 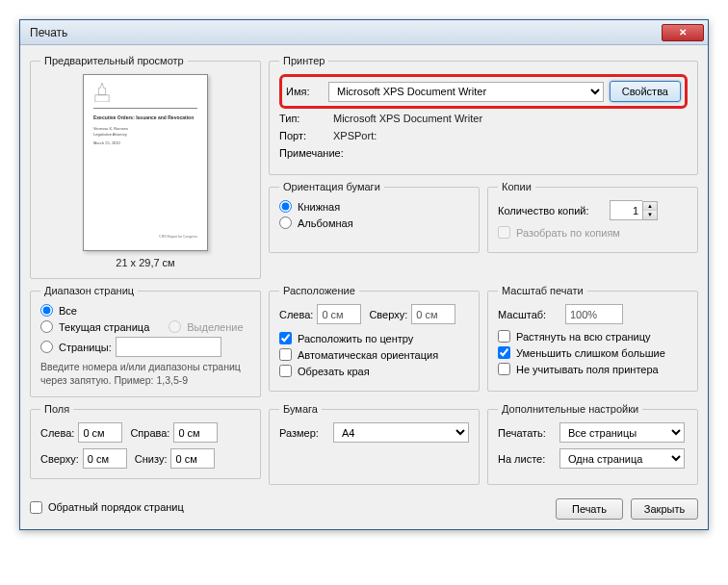 I want to click on range-selection-radio, so click(x=175, y=327).